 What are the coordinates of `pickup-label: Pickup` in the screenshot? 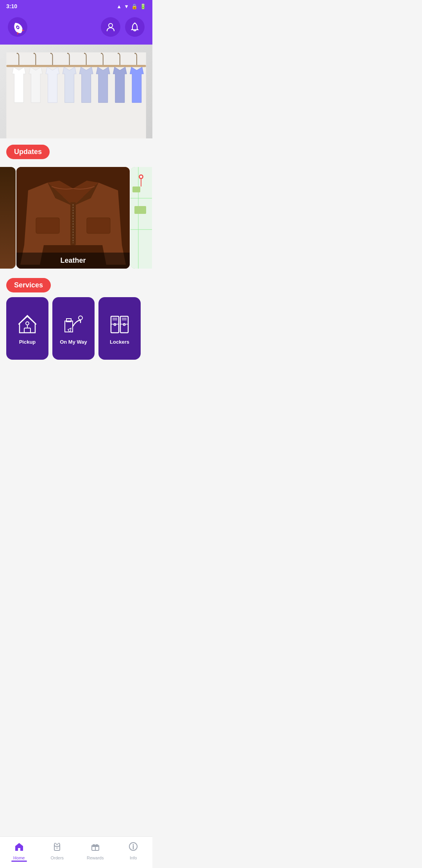 It's located at (27, 342).